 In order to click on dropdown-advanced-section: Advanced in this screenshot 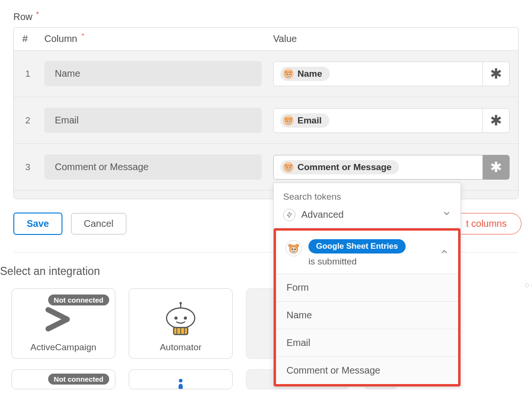, I will do `click(367, 217)`.